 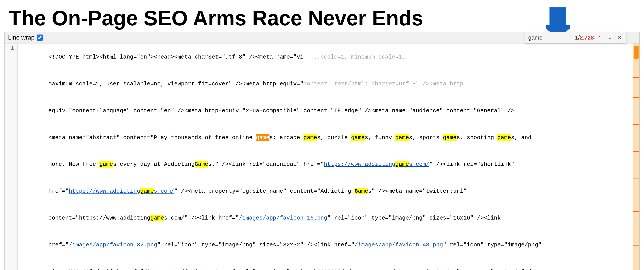 I want to click on code-line-1d: <meta name="abstract" content="Play thou…, so click(x=318, y=137).